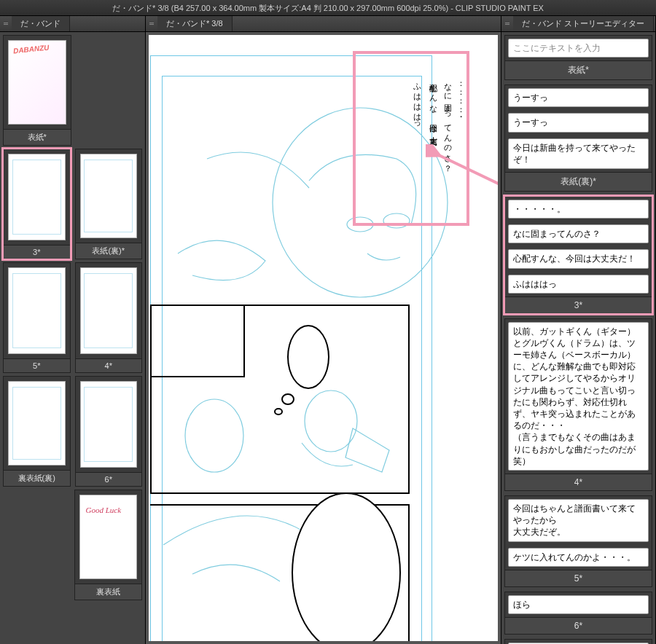 This screenshot has width=656, height=644. Describe the element at coordinates (579, 625) in the screenshot. I see `story-page-label: 6*` at that location.